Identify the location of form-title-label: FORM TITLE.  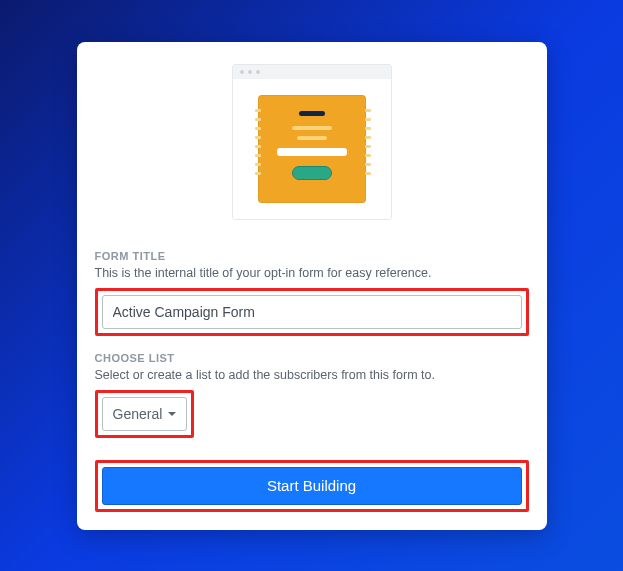
(312, 256).